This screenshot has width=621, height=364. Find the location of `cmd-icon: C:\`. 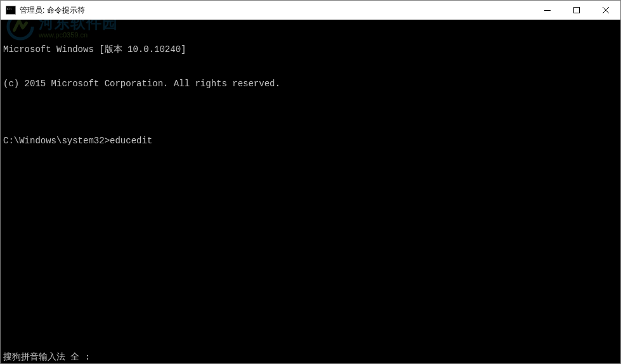

cmd-icon: C:\ is located at coordinates (11, 10).